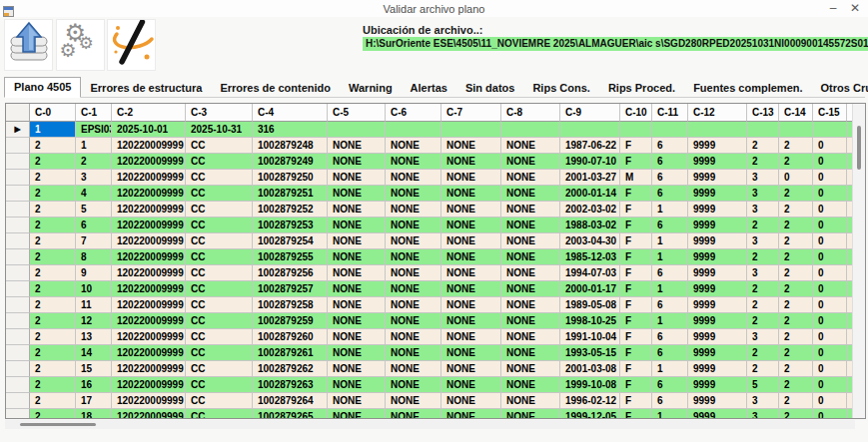 The width and height of the screenshot is (868, 442). What do you see at coordinates (590, 337) in the screenshot?
I see `grid-cell: 1991-10-04` at bounding box center [590, 337].